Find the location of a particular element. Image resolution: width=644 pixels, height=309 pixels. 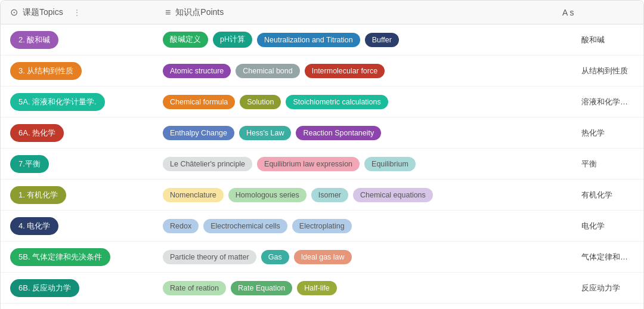

tag: Buffer is located at coordinates (382, 40).